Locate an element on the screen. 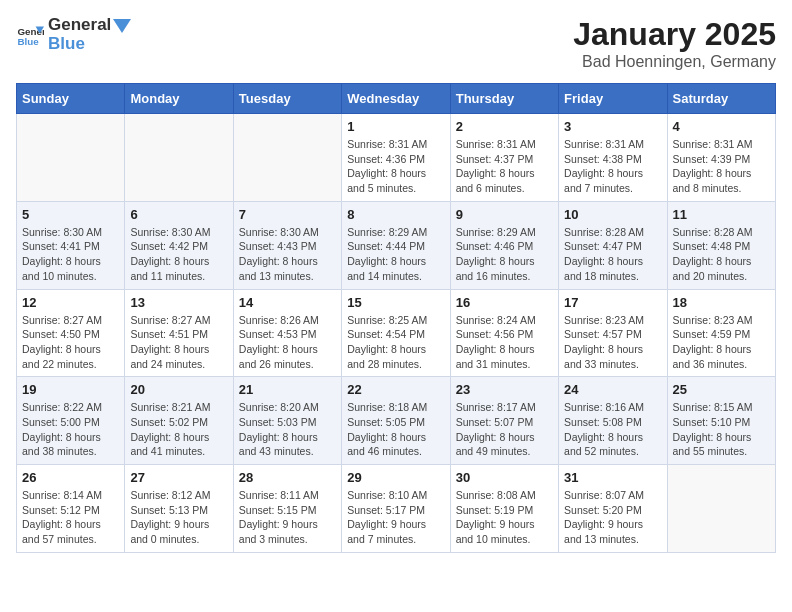 The image size is (792, 612). calendar-week-row: 1Sunrise: 8:31 AM Sunset: 4:36 PM Daylig… is located at coordinates (396, 158).